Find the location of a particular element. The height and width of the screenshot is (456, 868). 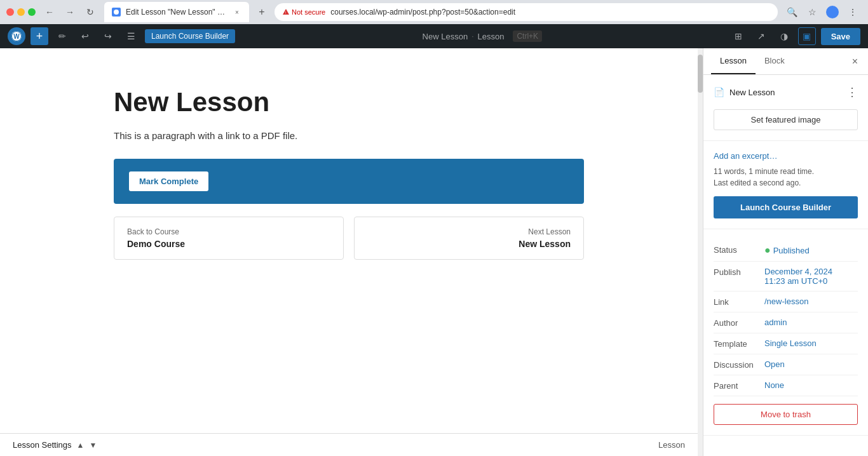

chevron-up-icon: ▲ is located at coordinates (81, 445).